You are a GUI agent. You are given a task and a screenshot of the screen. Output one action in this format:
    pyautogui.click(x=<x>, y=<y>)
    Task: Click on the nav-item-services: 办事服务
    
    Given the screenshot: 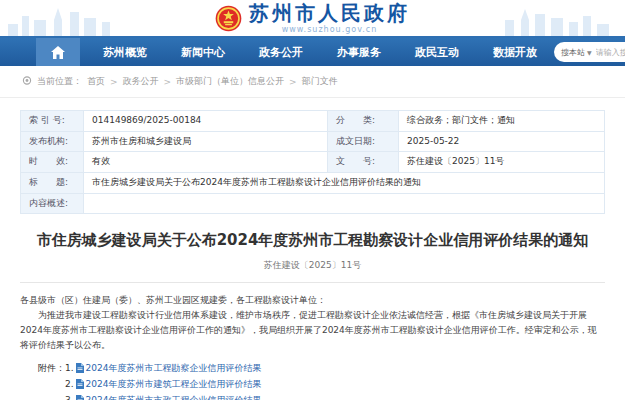 What is the action you would take?
    pyautogui.click(x=359, y=52)
    